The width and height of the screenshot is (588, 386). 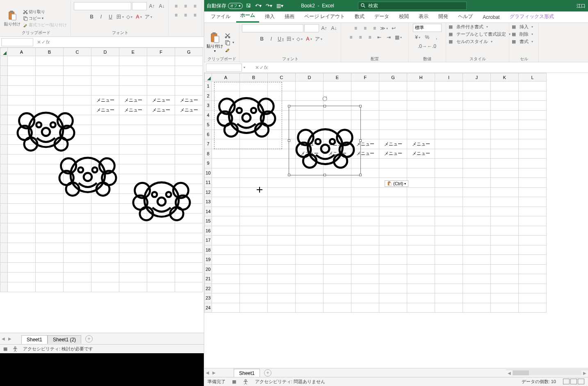 I want to click on comma-button: ,, so click(x=437, y=37).